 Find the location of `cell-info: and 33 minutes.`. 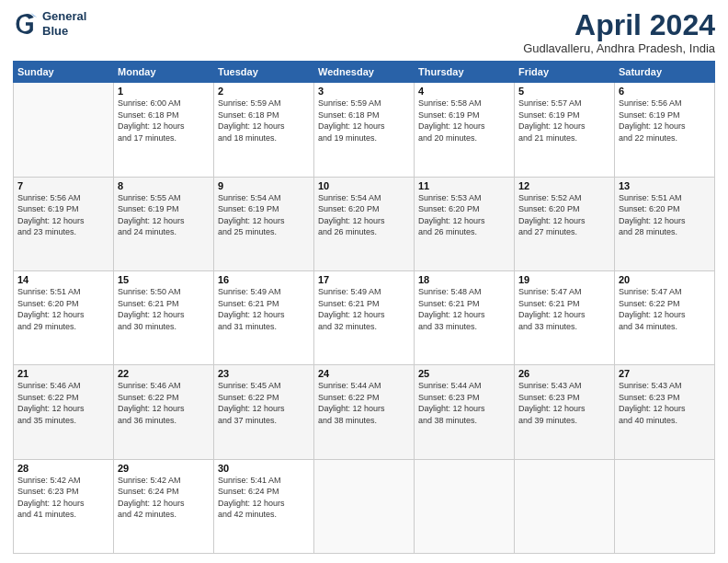

cell-info: and 33 minutes. is located at coordinates (464, 327).